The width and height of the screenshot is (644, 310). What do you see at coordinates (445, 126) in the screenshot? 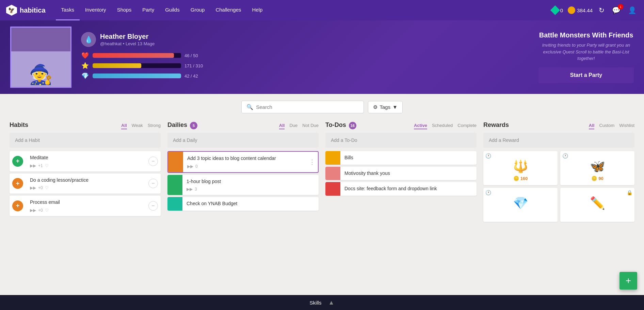
I see `todos-tabs: Active Scheduled Complete` at bounding box center [445, 126].